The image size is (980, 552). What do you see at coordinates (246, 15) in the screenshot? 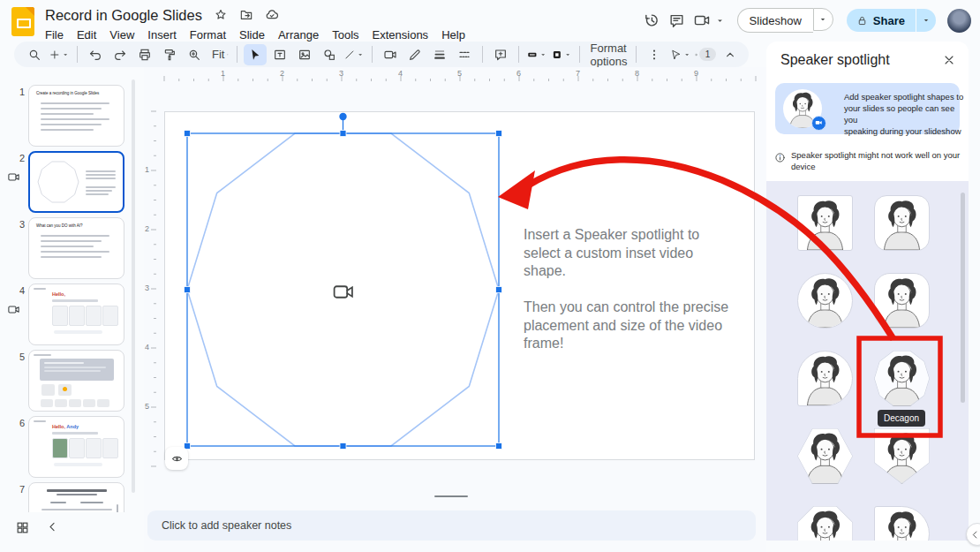
I see `move-folder-icon` at bounding box center [246, 15].